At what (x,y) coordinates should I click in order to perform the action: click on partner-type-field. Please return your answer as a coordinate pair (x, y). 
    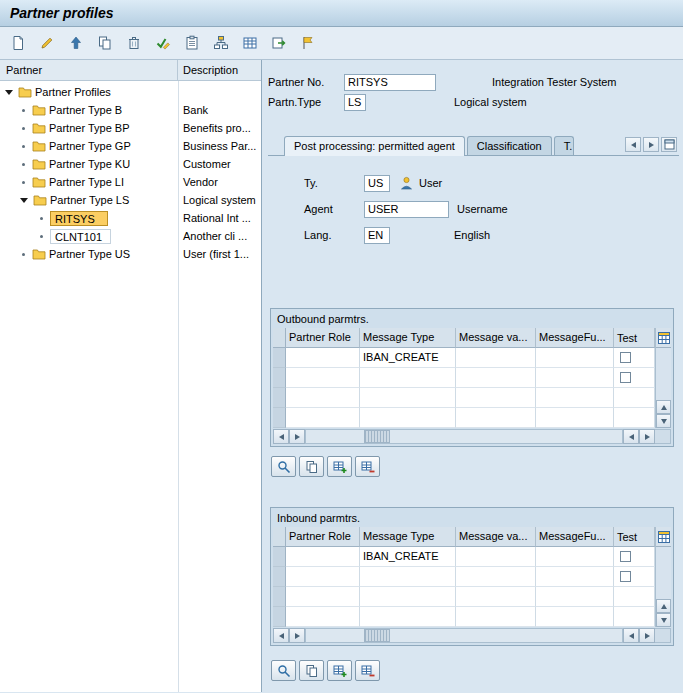
    Looking at the image, I should click on (355, 102).